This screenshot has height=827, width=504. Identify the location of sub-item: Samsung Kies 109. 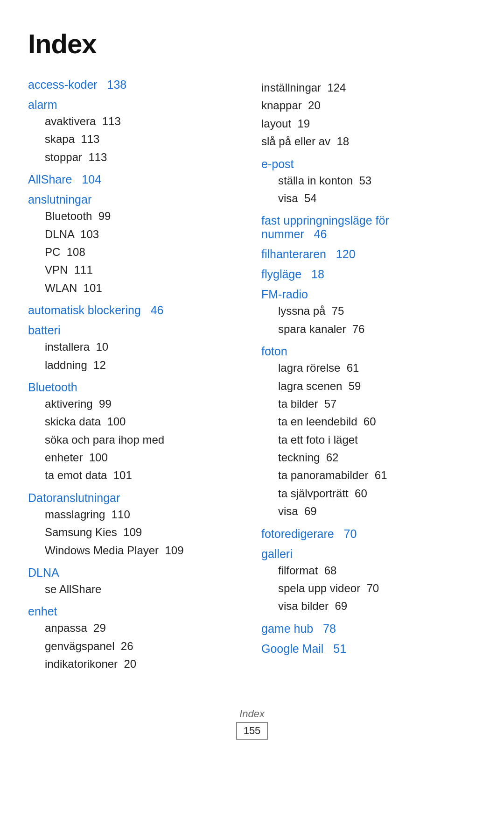
(135, 532).